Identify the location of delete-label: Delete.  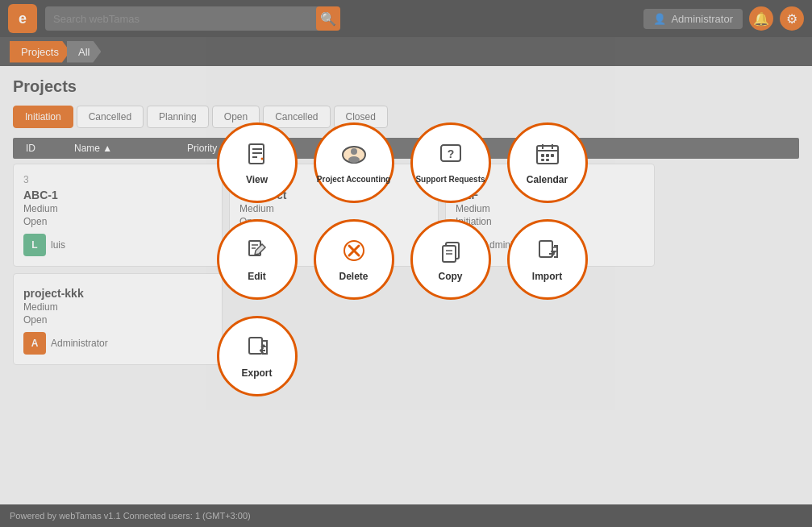
(353, 276).